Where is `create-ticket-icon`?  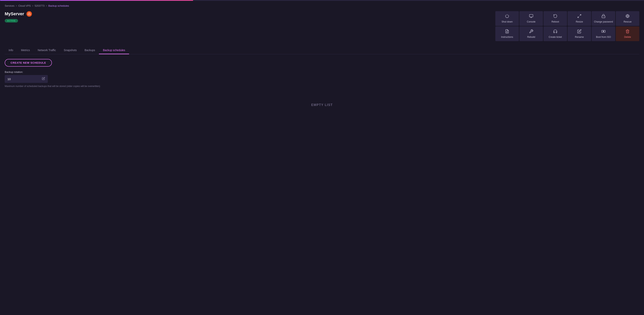
create-ticket-icon is located at coordinates (555, 32).